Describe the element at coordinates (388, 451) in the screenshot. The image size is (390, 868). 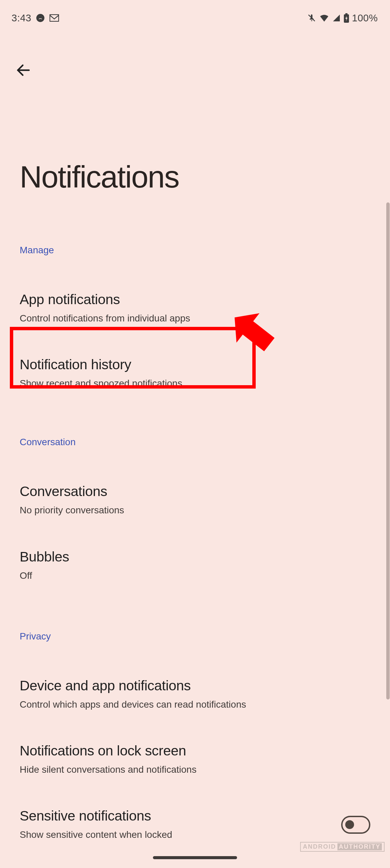
I see `scrollbar` at that location.